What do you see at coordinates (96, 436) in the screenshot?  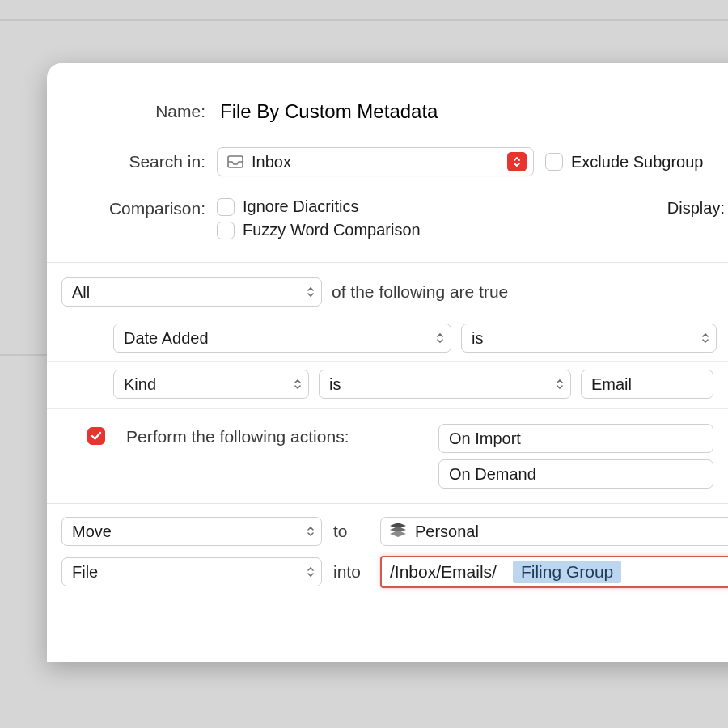 I see `perform-actions-checkbox` at bounding box center [96, 436].